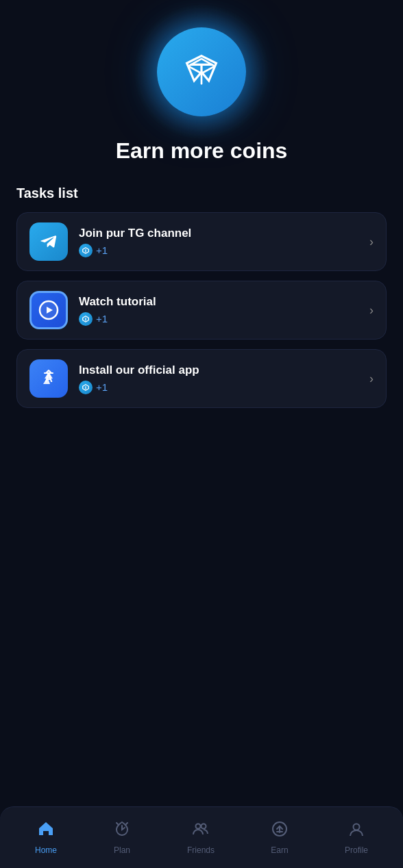 This screenshot has width=403, height=868. What do you see at coordinates (224, 387) in the screenshot?
I see `task-reward-app: +1` at bounding box center [224, 387].